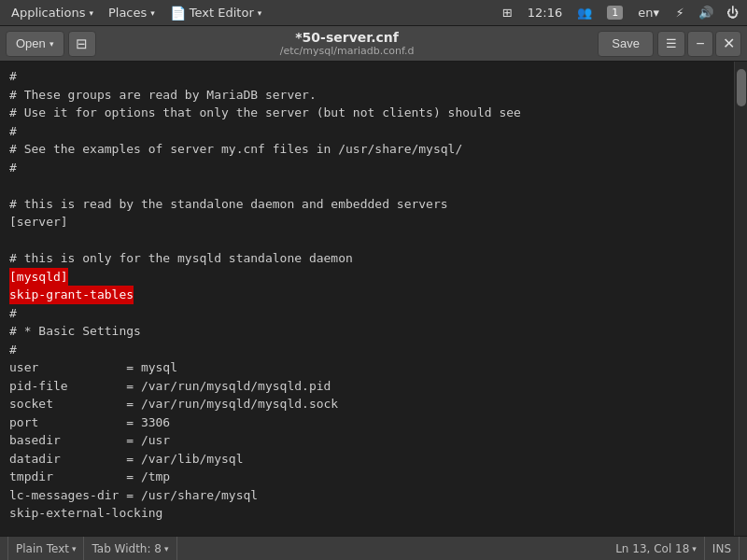 The height and width of the screenshot is (560, 747). What do you see at coordinates (35, 44) in the screenshot?
I see `open-button: Open ▾` at bounding box center [35, 44].